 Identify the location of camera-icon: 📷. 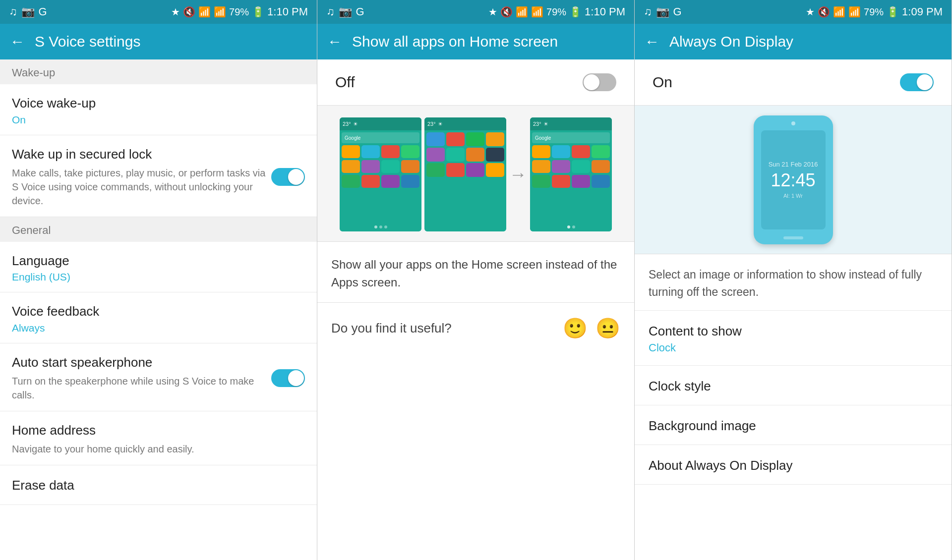
(28, 12).